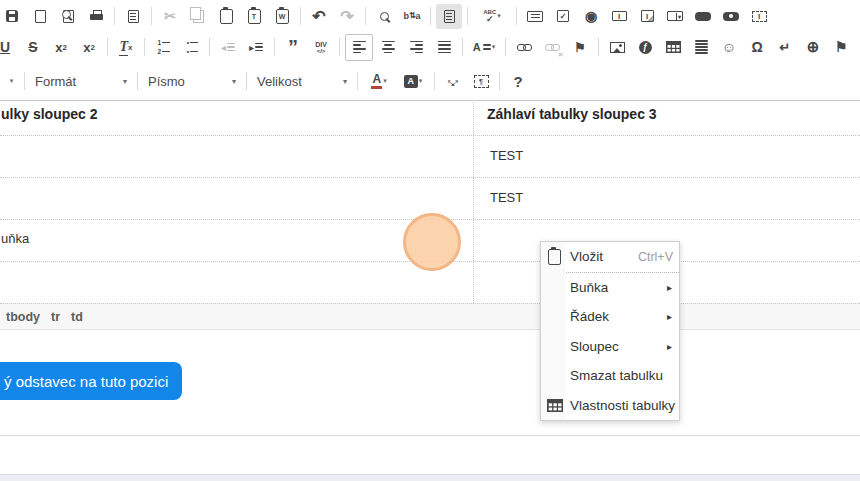 The width and height of the screenshot is (860, 481). I want to click on image-button-button, so click(731, 16).